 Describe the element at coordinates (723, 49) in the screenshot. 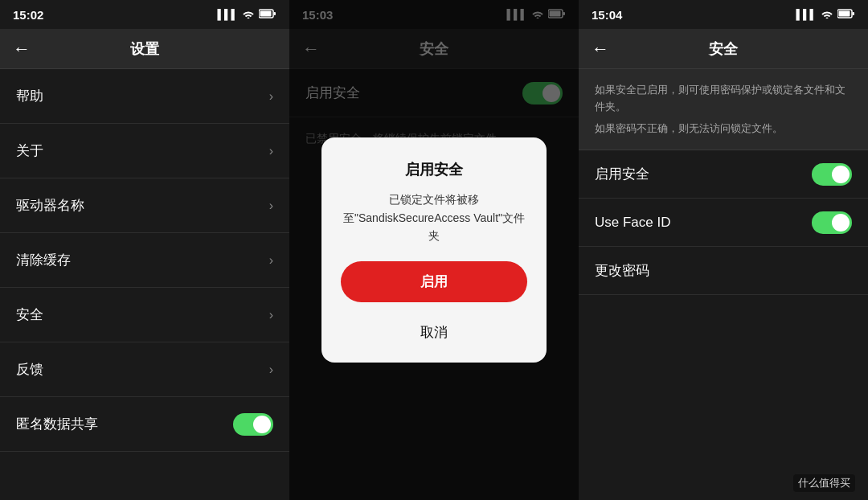

I see `nav-title-3: 安全` at that location.